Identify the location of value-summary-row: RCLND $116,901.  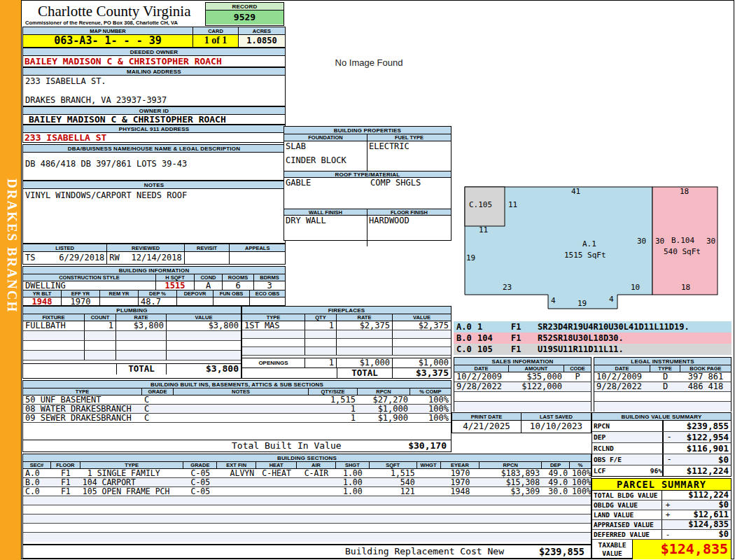
(662, 449).